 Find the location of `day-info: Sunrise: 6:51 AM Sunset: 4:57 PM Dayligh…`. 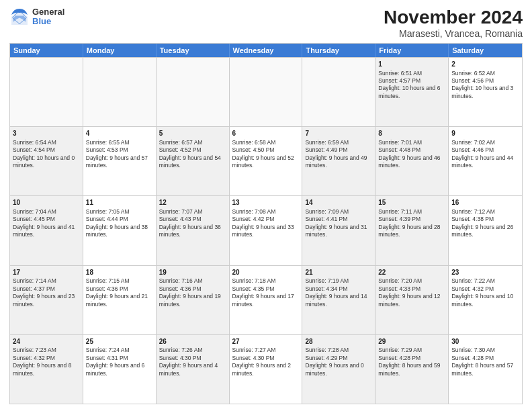

day-info: Sunrise: 6:51 AM Sunset: 4:57 PM Dayligh… is located at coordinates (409, 85).